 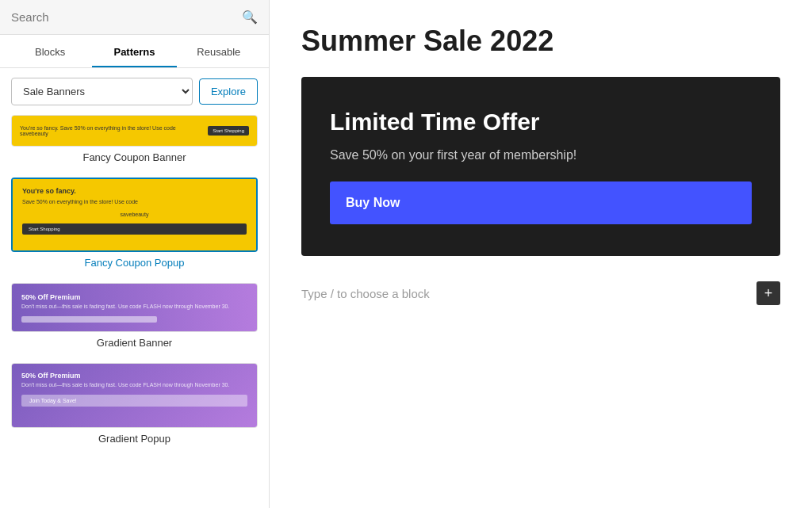 I want to click on type-block-placeholder: Type / to choose a block, so click(x=366, y=293).